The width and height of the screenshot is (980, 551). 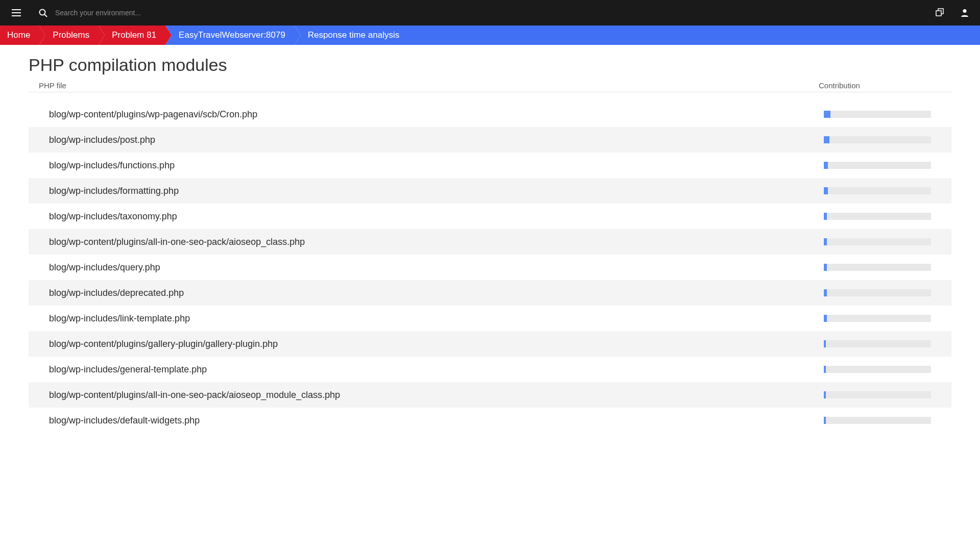 What do you see at coordinates (880, 86) in the screenshot?
I see `column-header-contribution: Contribution` at bounding box center [880, 86].